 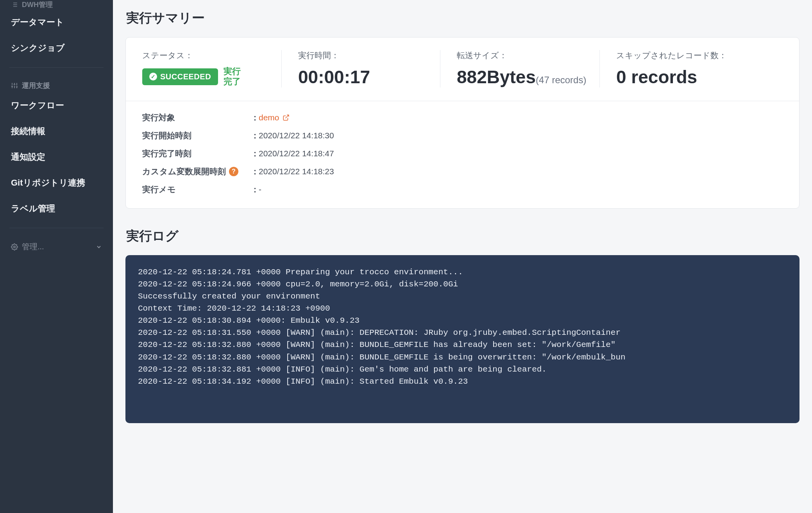 I want to click on status-badge: ✓ SUCCEEDED, so click(x=180, y=77).